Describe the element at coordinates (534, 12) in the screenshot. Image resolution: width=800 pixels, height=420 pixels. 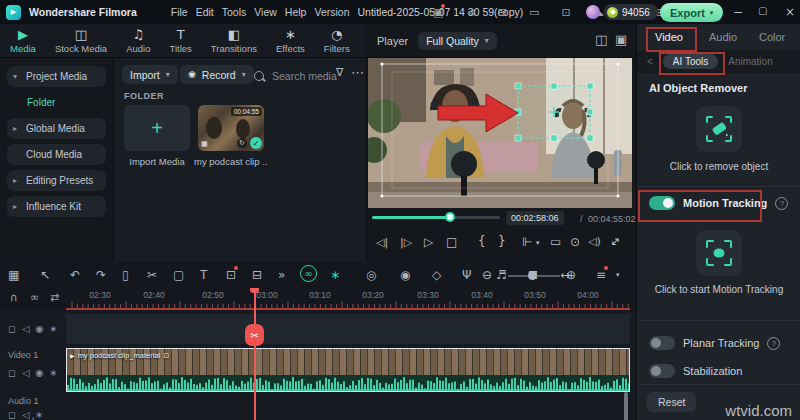
I see `keyboard-icon: ▭` at that location.